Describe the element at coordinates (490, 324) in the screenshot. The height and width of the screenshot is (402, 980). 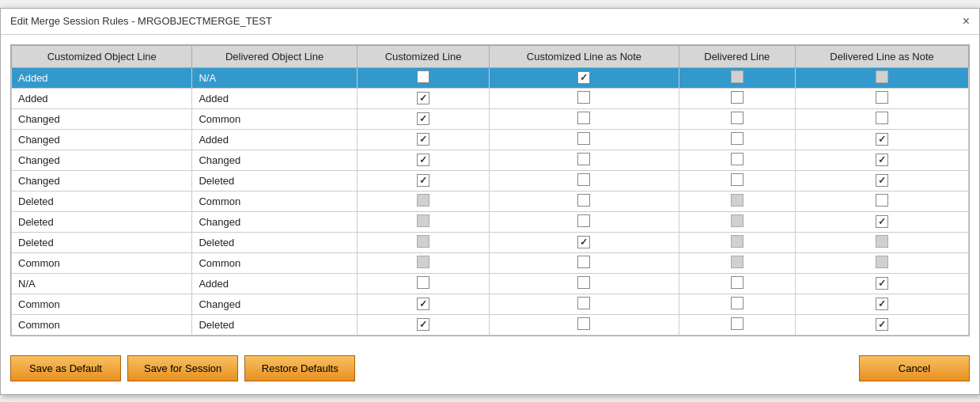
I see `table-row: CommonDeleted` at that location.